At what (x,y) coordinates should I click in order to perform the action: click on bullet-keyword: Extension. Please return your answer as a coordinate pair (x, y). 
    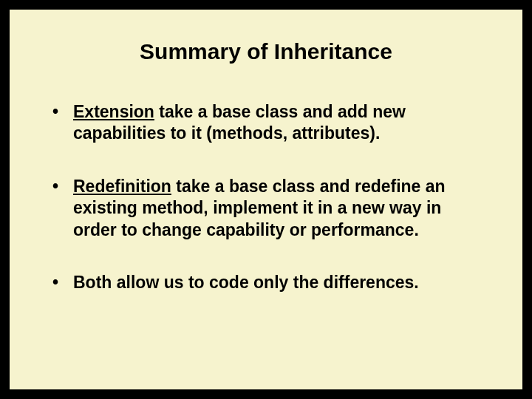
    Looking at the image, I should click on (114, 112).